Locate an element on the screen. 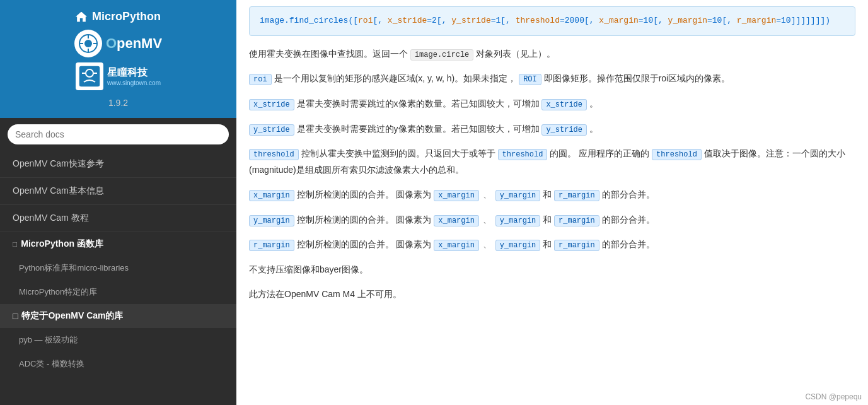 The image size is (868, 405). code-signature: image.find_circles([roi[, x_stride=2[, y… is located at coordinates (552, 21).